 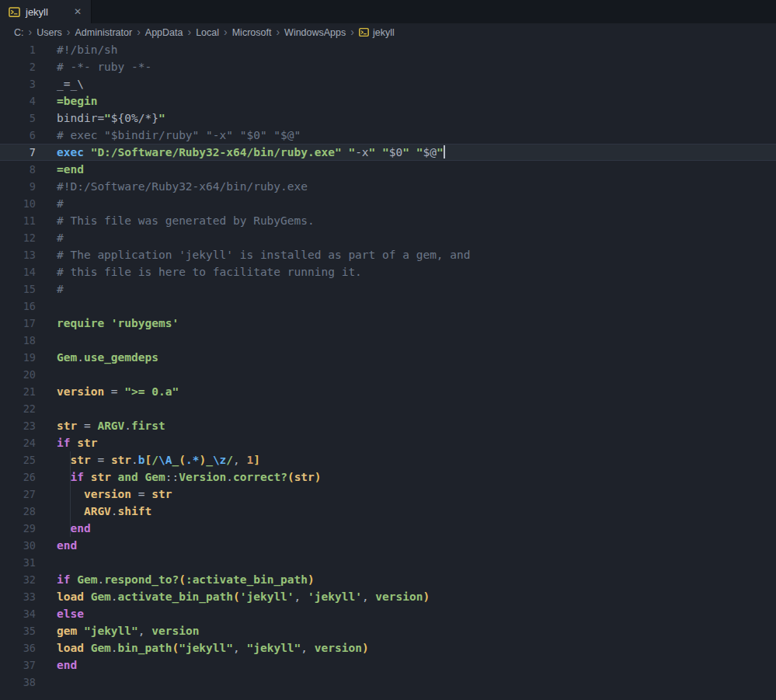 What do you see at coordinates (388, 50) in the screenshot?
I see `code-line: 1#!/bin/sh` at bounding box center [388, 50].